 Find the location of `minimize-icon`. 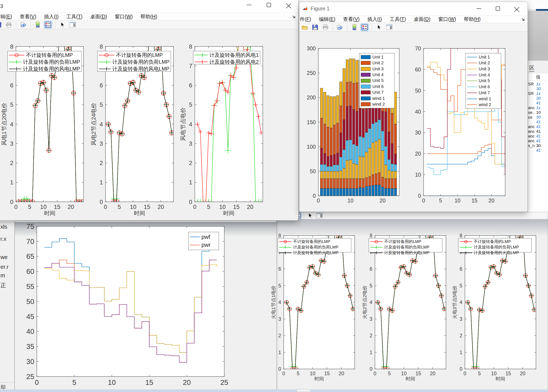

minimize-icon is located at coordinates (249, 5).